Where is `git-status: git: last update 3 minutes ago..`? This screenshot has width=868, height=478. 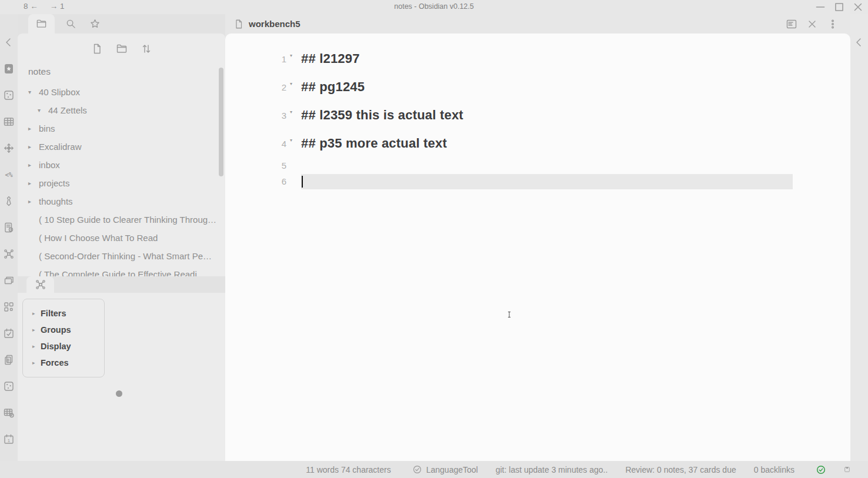 git-status: git: last update 3 minutes ago.. is located at coordinates (552, 470).